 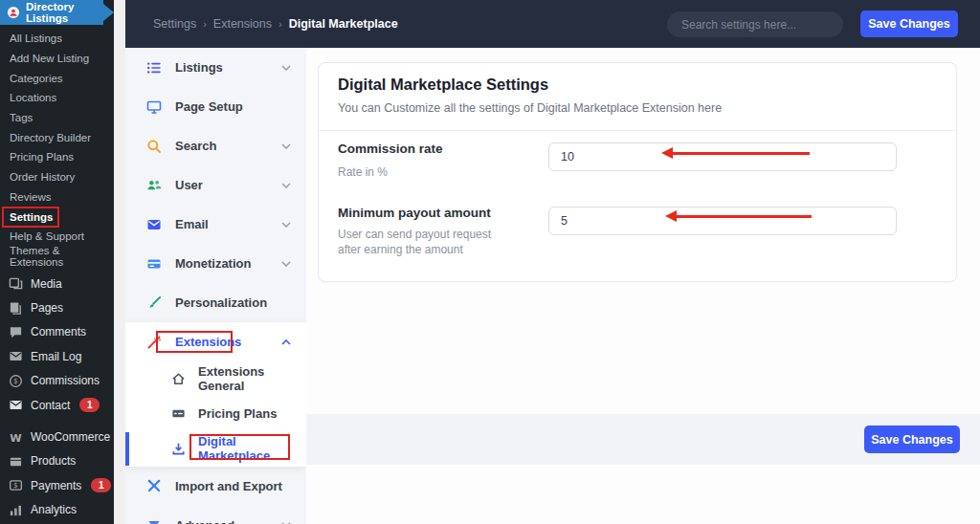 I want to click on search-input, so click(x=755, y=25).